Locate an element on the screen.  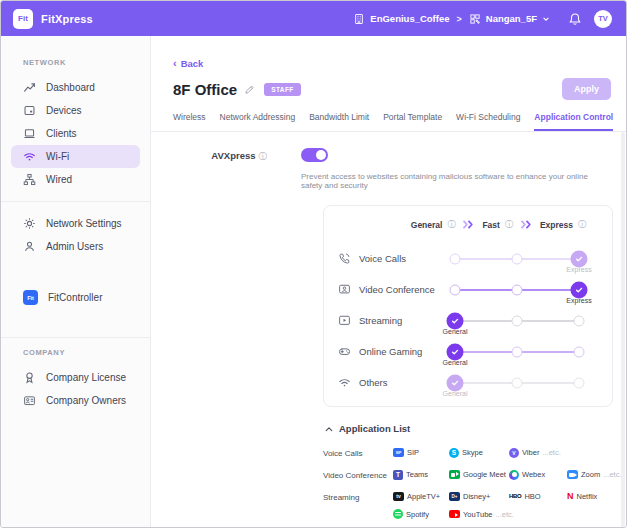
app-name: YouTube is located at coordinates (478, 514).